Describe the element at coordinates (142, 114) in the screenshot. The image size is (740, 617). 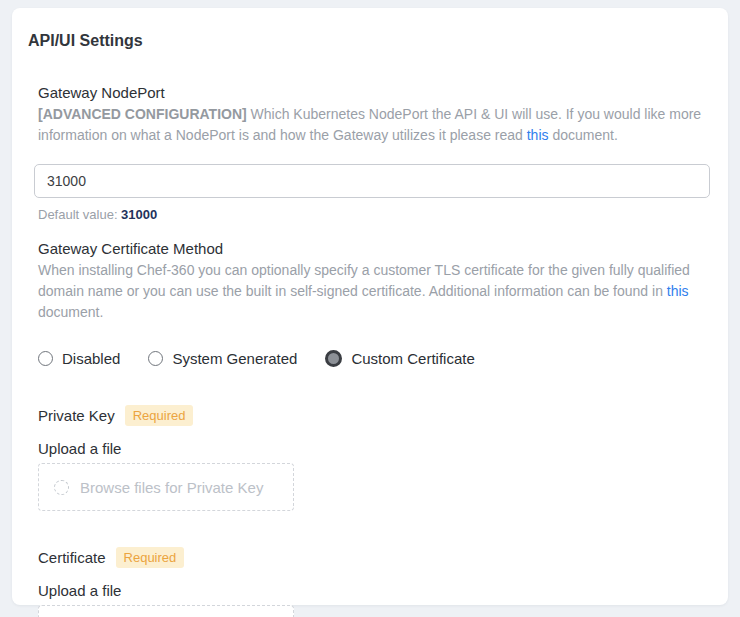
I see `advanced-configuration-text: [ADVANCED CONFIGURATION]` at that location.